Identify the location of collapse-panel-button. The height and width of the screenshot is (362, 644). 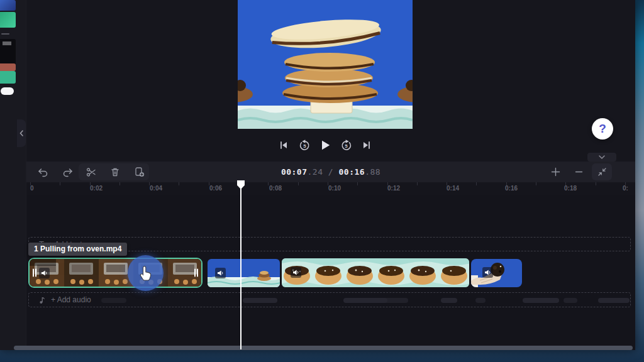
(602, 157).